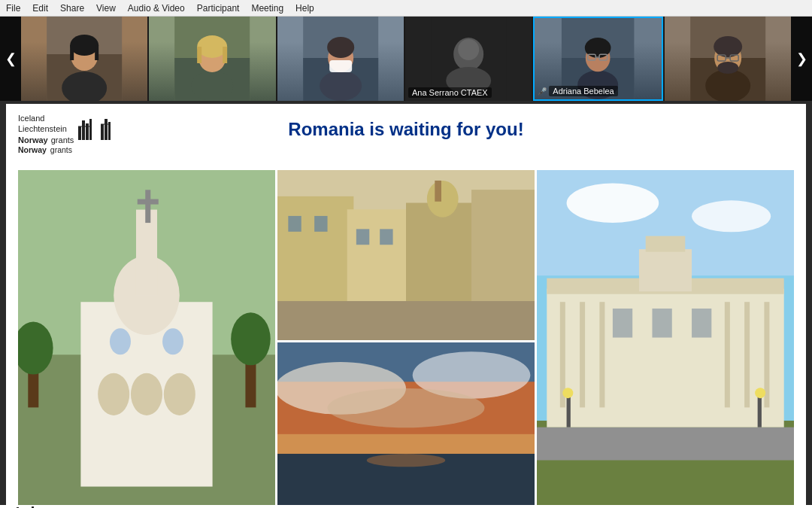 This screenshot has width=812, height=508. Describe the element at coordinates (14, 8) in the screenshot. I see `menu-file: File` at that location.